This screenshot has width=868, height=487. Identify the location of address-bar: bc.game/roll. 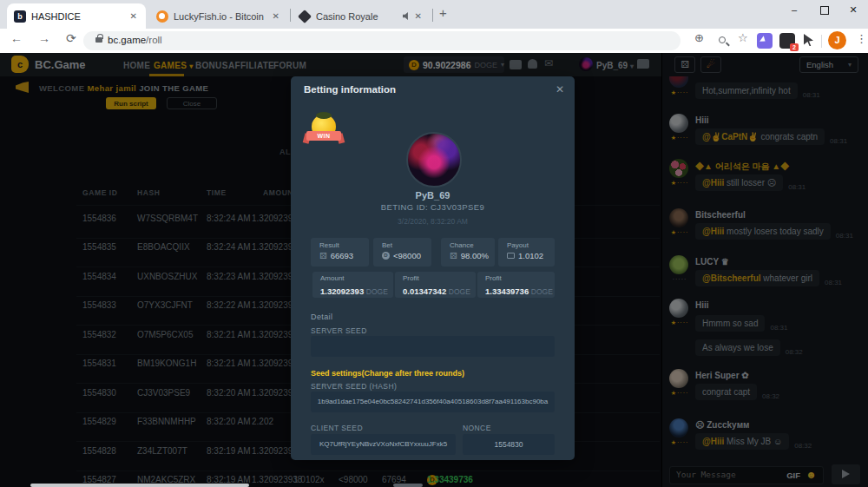
(382, 41).